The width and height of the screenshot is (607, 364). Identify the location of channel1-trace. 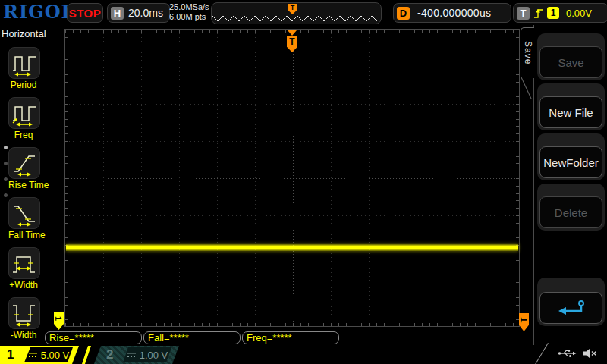
(292, 247).